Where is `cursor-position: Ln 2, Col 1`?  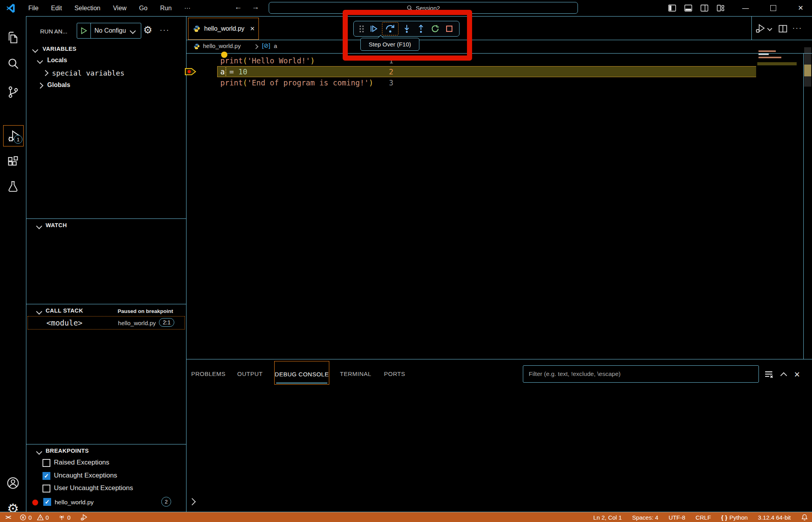 cursor-position: Ln 2, Col 1 is located at coordinates (607, 517).